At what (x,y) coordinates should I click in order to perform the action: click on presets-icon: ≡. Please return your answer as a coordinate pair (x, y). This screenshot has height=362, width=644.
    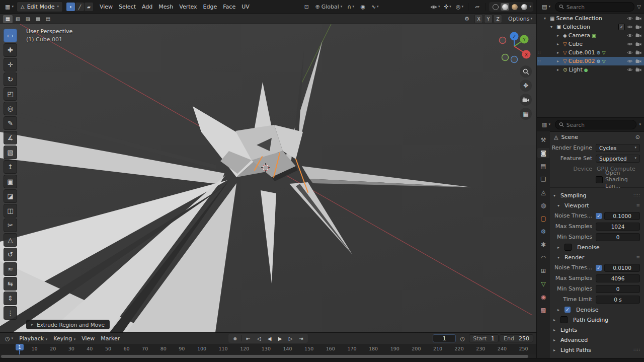
    Looking at the image, I should click on (638, 257).